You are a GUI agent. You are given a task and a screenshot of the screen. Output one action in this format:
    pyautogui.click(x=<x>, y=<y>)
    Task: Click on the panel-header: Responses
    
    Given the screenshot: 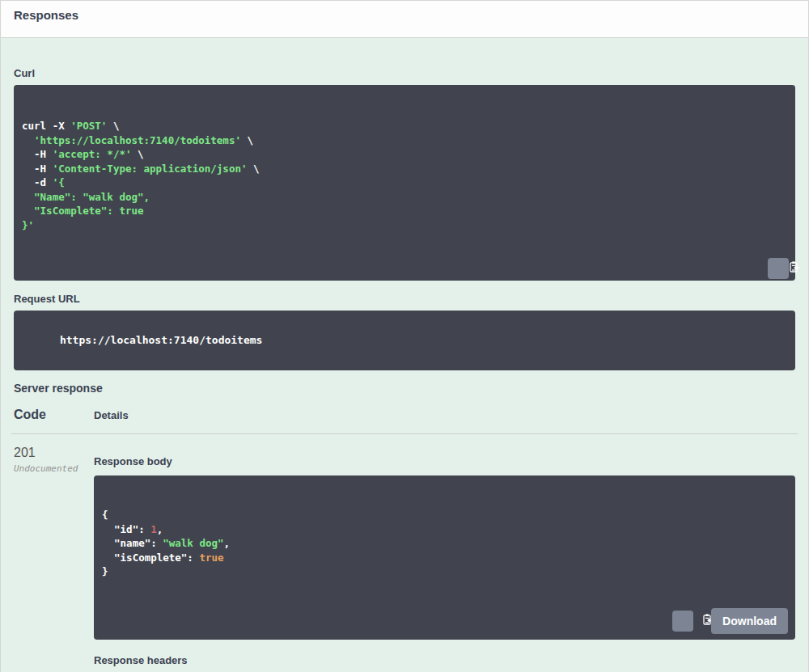 What is the action you would take?
    pyautogui.click(x=404, y=19)
    